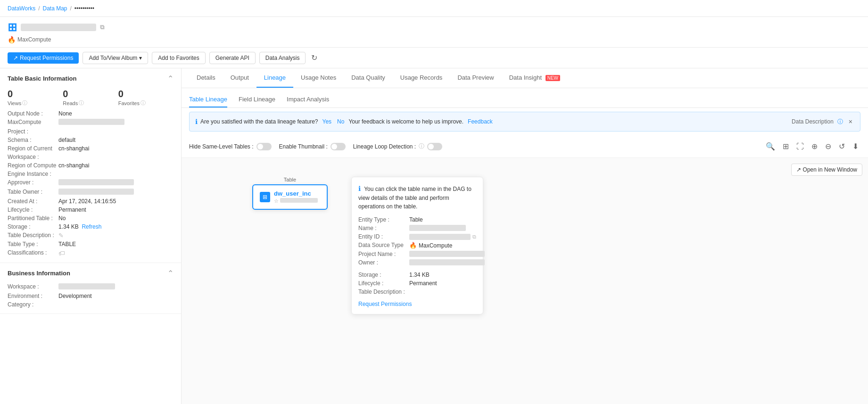 This screenshot has width=868, height=404. Describe the element at coordinates (327, 122) in the screenshot. I see `yes-link: Yes` at that location.